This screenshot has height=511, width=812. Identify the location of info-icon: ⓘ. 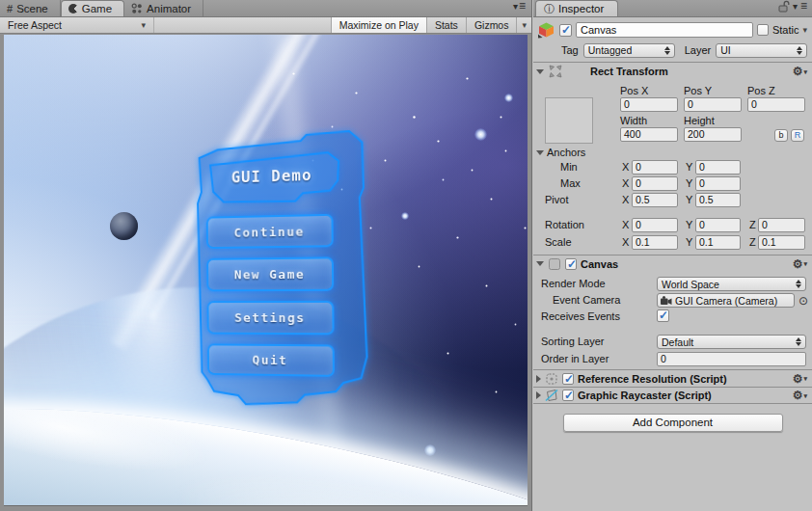
(550, 10).